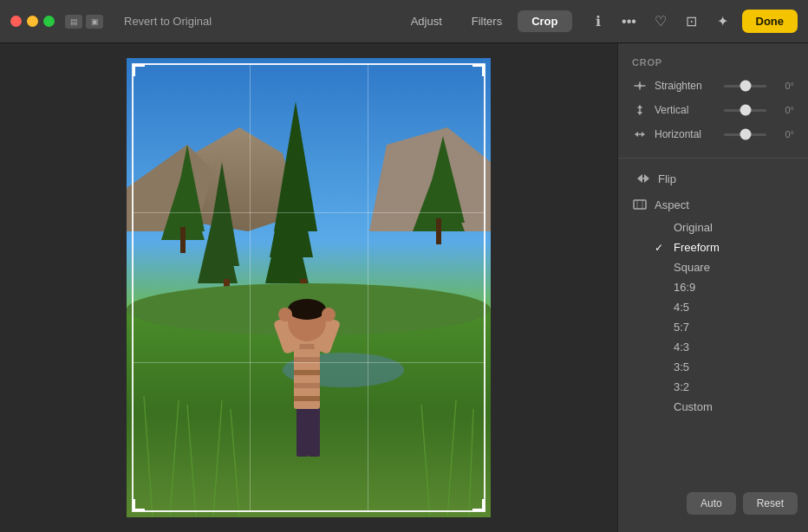  What do you see at coordinates (732, 227) in the screenshot?
I see `aspect-item-original: Original` at bounding box center [732, 227].